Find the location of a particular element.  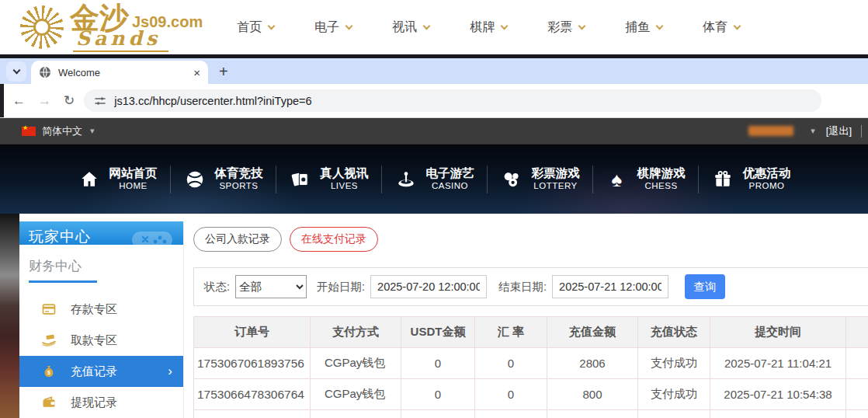

money-bag-icon: $ is located at coordinates (49, 371).